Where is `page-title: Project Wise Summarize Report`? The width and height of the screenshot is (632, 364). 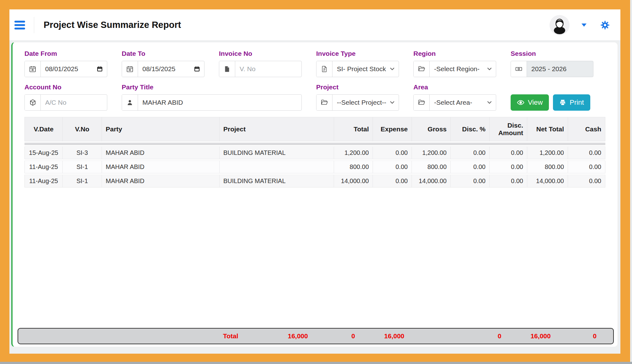
page-title: Project Wise Summarize Report is located at coordinates (112, 25).